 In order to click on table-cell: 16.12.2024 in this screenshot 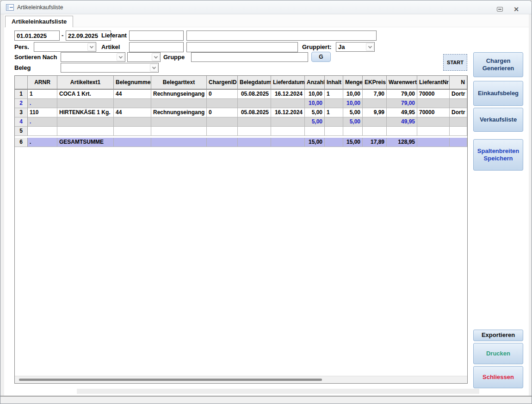, I will do `click(288, 113)`.